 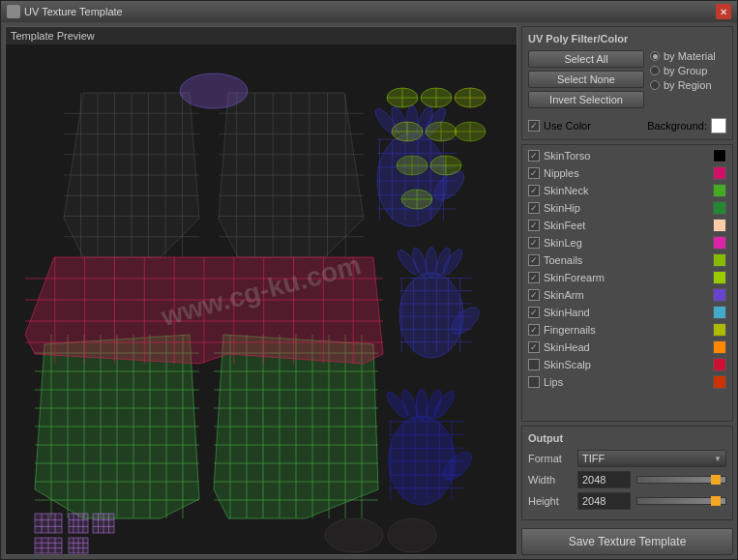 I want to click on material-name: Lips, so click(x=627, y=382).